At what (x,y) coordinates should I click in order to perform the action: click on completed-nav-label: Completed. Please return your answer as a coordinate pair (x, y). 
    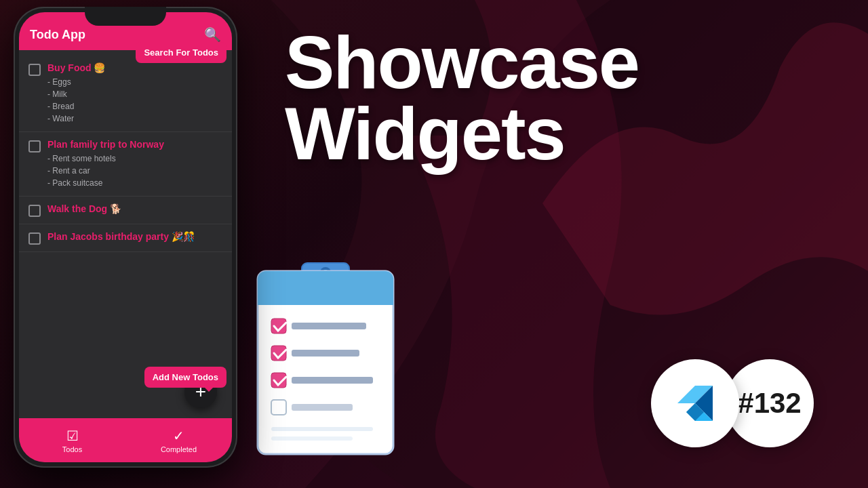
    Looking at the image, I should click on (179, 449).